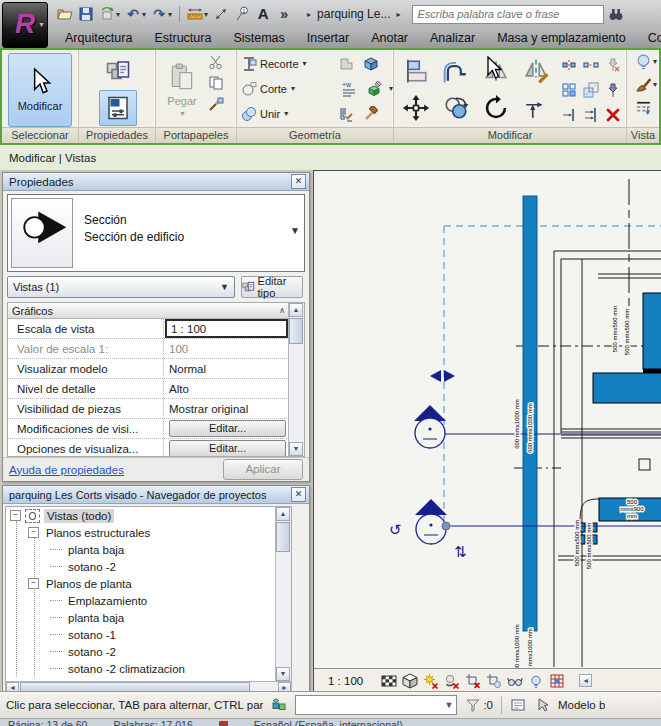  Describe the element at coordinates (284, 14) in the screenshot. I see `more-button: »` at that location.